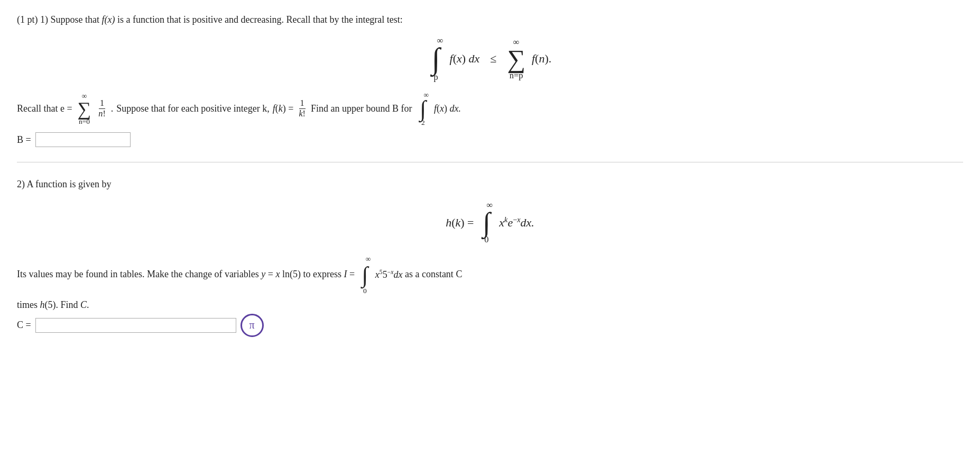 The width and height of the screenshot is (980, 473). I want to click on c-label: C =, so click(24, 325).